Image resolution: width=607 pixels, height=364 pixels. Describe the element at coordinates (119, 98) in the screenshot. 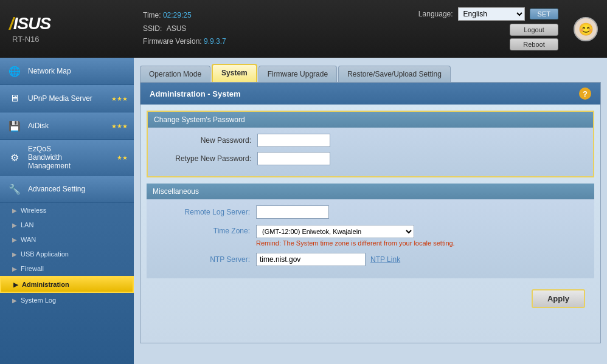

I see `upnp-stars: ★★★` at that location.